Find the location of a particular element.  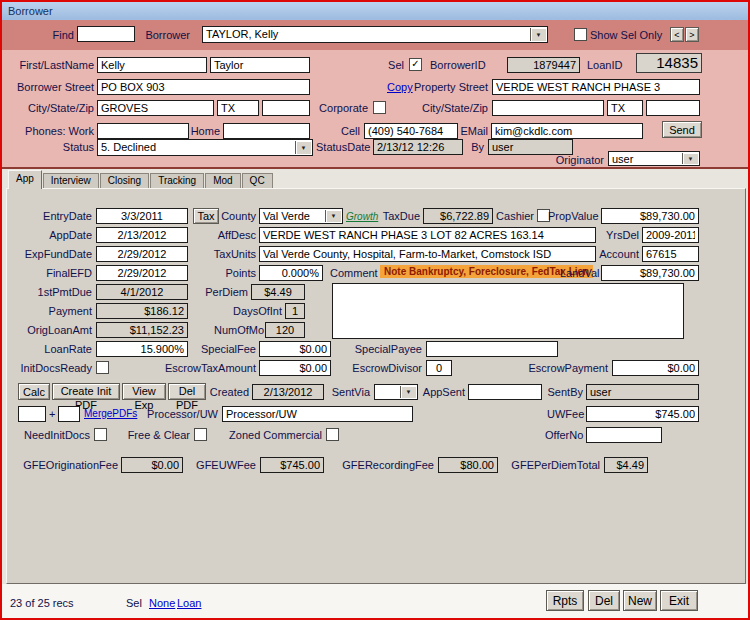

land-val-input is located at coordinates (650, 273).